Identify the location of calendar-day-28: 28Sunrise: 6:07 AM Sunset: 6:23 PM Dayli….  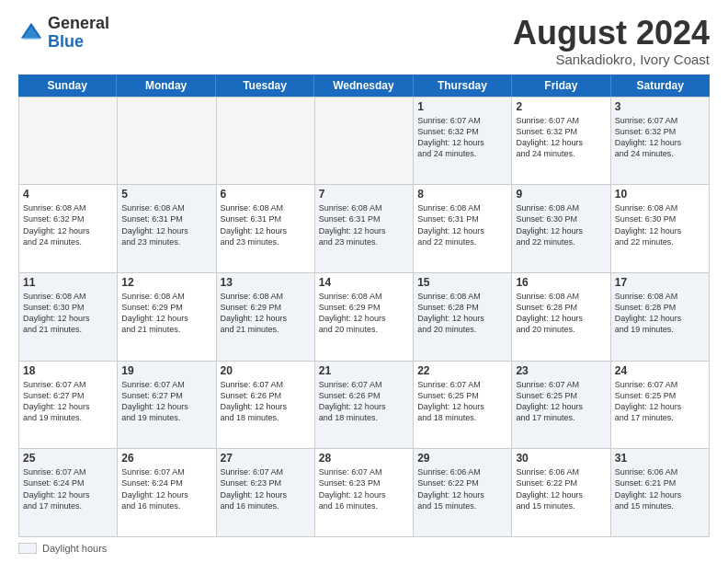
(364, 493).